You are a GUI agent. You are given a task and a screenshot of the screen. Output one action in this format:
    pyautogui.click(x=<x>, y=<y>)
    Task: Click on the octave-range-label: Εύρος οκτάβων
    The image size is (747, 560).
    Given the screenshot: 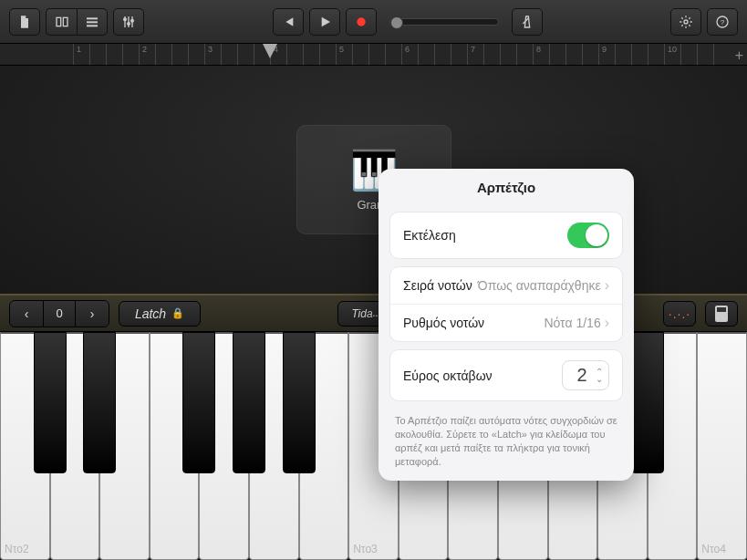 What is the action you would take?
    pyautogui.click(x=448, y=376)
    